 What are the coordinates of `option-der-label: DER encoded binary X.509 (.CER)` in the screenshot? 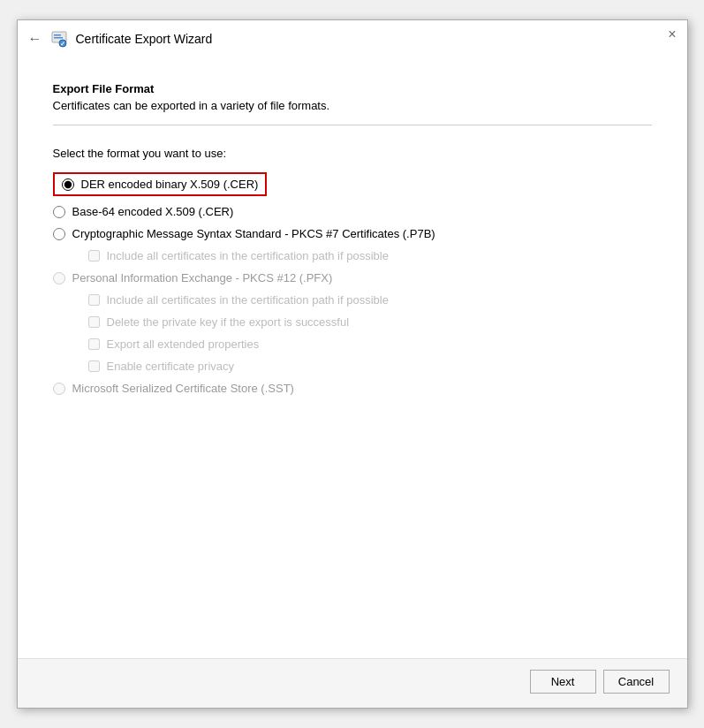 It's located at (170, 184).